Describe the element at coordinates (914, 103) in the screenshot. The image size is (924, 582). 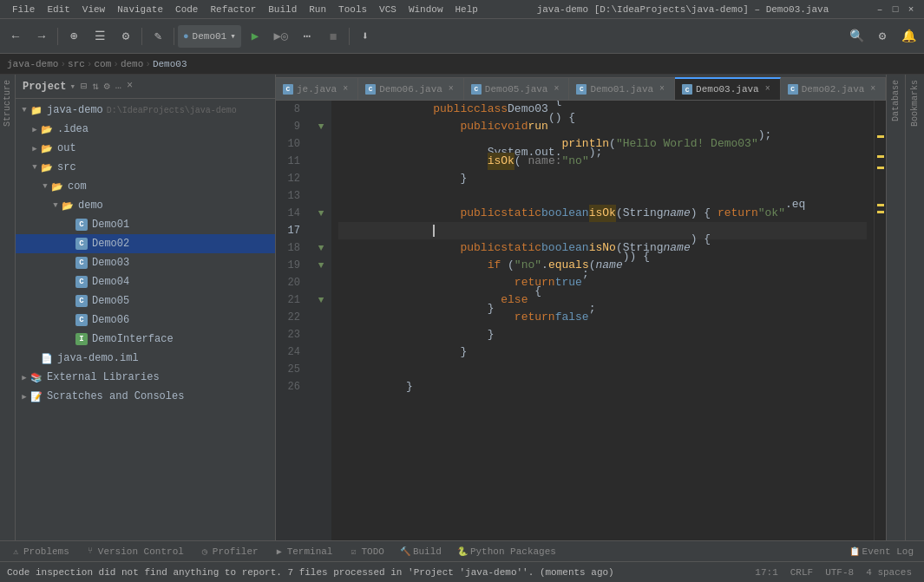
I see `bookmarks-button: Bookmarks` at that location.